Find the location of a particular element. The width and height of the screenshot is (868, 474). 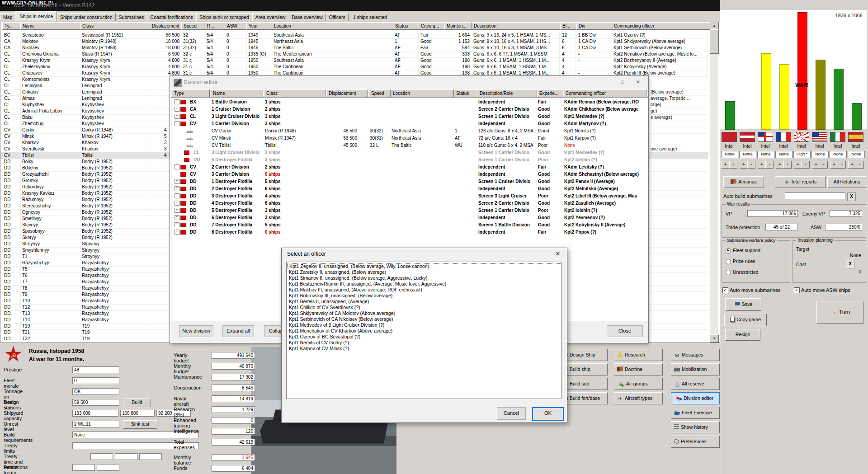

division-row: CL3 Light Cruiser Divisio3 shipsScreen 1… is located at coordinates (409, 153).